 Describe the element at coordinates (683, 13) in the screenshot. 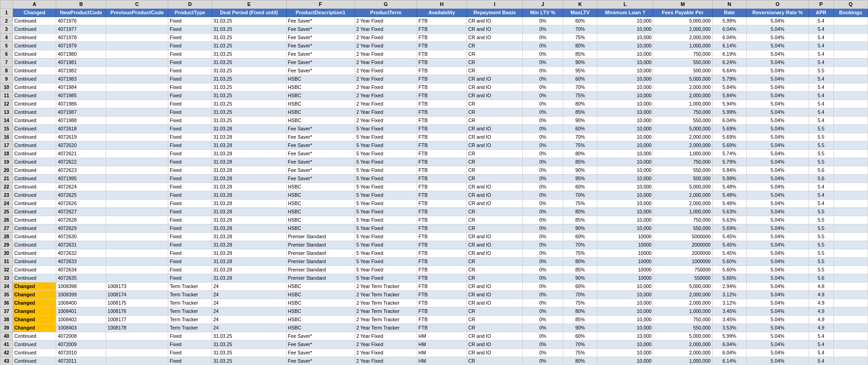

I see `header-feespayable: Fees Payable Per` at that location.